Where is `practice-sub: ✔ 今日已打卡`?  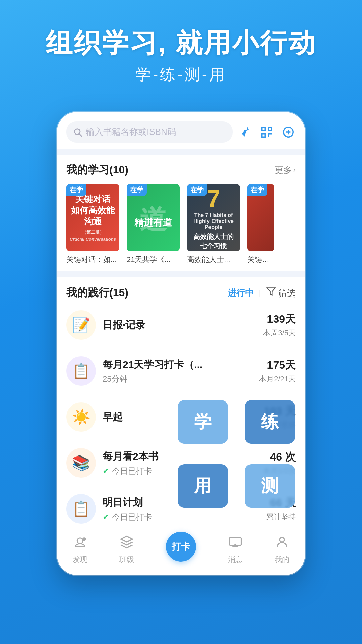
practice-sub: ✔ 今日已打卡 is located at coordinates (181, 517).